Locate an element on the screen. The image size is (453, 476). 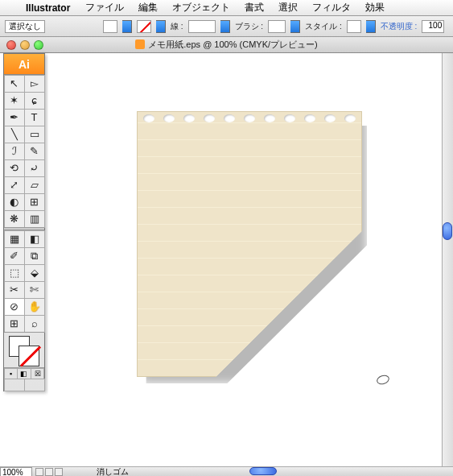
fill-stroke-control is located at coordinates (24, 350).